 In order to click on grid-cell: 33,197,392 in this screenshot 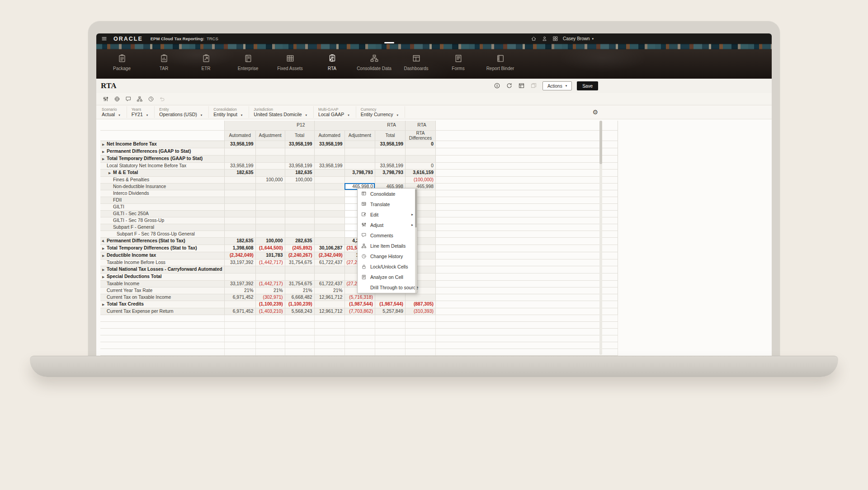, I will do `click(240, 284)`.